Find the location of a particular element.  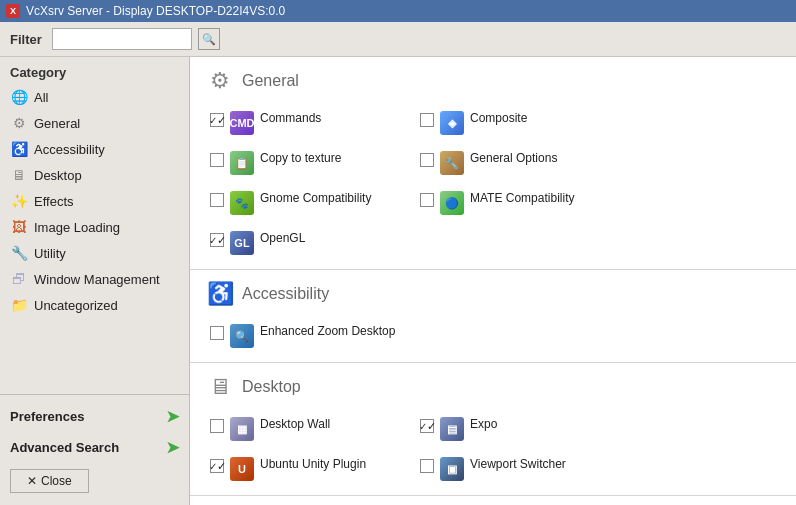

section-icon-accessibility: ♿ is located at coordinates (220, 294).